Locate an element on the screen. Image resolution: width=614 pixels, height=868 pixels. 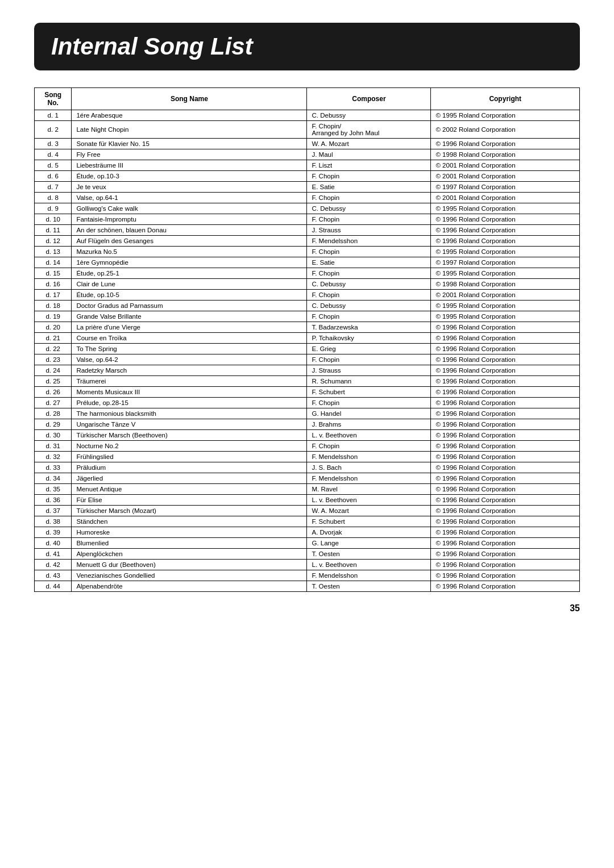
cell-song-no: d. 12 is located at coordinates (53, 241).